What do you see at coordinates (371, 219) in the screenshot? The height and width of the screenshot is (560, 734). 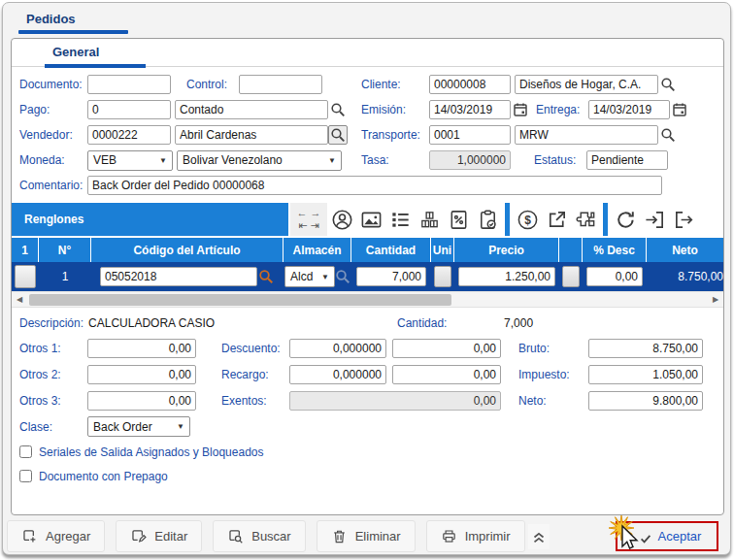 I see `image-icon` at bounding box center [371, 219].